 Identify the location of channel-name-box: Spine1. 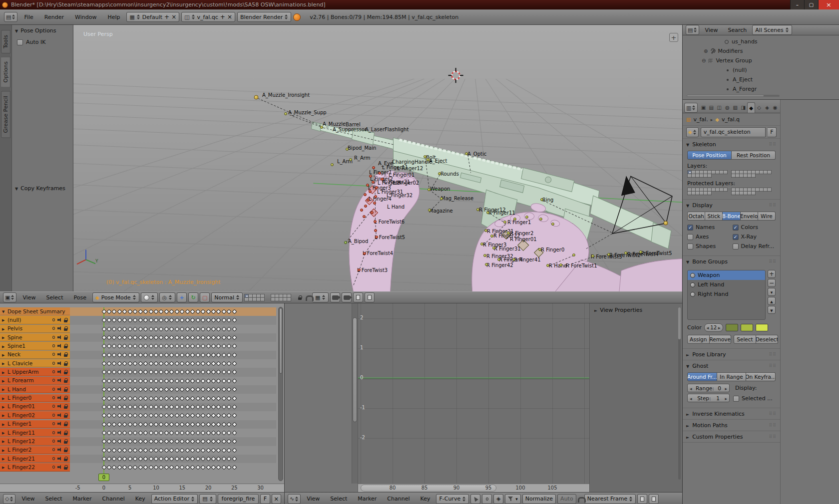
(35, 346).